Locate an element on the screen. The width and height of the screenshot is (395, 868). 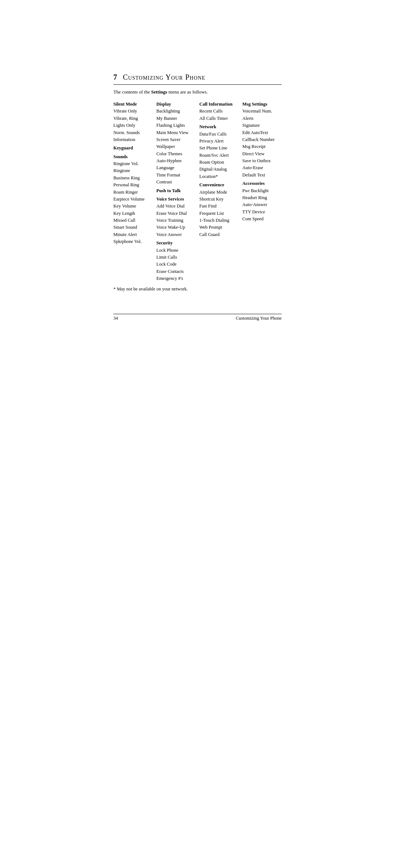
chapter-divider is located at coordinates (198, 85).